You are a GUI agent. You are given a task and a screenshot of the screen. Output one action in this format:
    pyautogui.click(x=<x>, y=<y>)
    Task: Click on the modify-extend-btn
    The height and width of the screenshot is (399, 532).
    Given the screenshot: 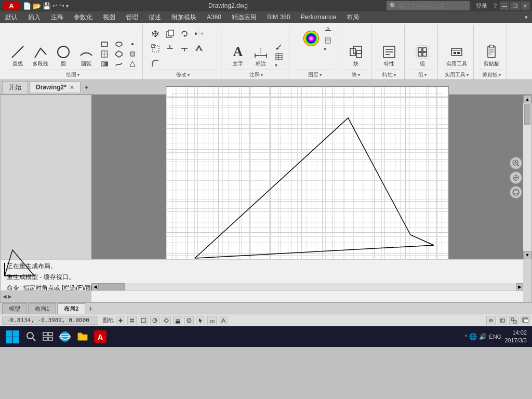 What is the action you would take?
    pyautogui.click(x=184, y=48)
    